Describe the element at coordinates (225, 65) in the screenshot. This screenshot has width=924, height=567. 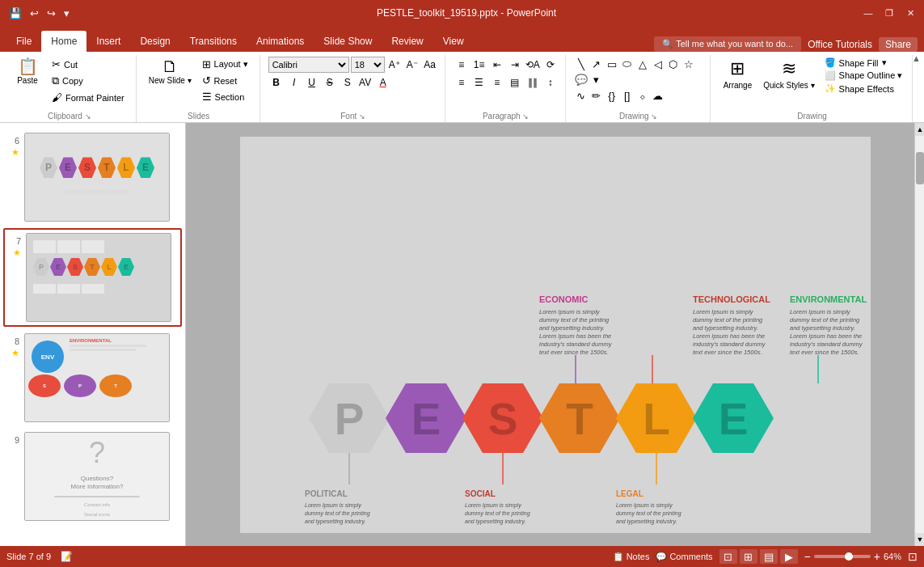
I see `layout-button: ⊞ Layout ▾` at that location.